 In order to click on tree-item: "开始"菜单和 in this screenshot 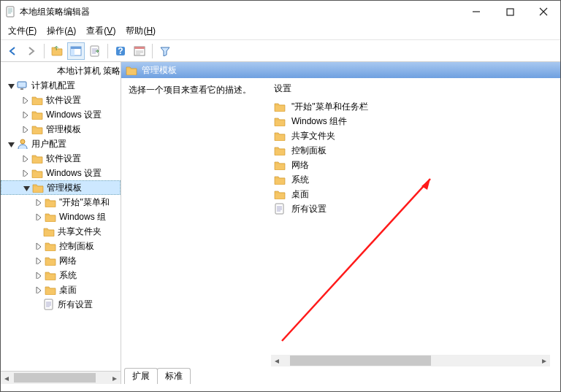, I will do `click(61, 202)`.